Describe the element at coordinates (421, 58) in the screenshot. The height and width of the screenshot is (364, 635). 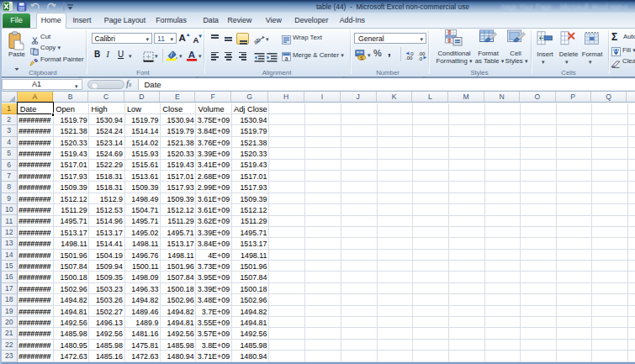
I see `svg-text: .0` at that location.